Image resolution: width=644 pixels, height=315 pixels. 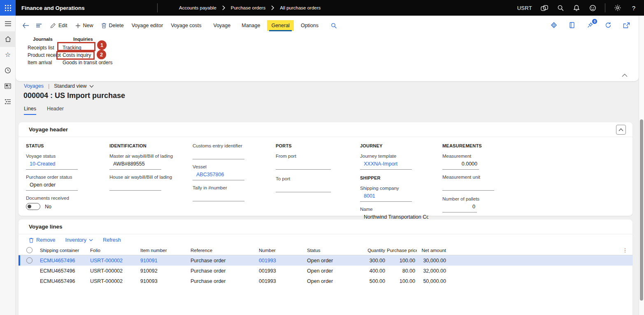 I want to click on action-pane-menu-icon, so click(x=39, y=26).